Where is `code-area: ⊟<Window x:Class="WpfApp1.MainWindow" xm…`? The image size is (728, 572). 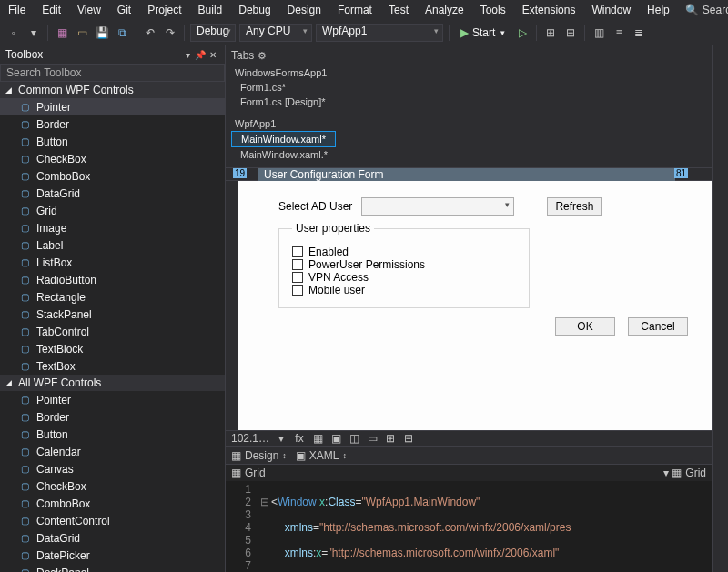 code-area: ⊟<Window x:Class="WpfApp1.MainWindow" xm… is located at coordinates (484, 527).